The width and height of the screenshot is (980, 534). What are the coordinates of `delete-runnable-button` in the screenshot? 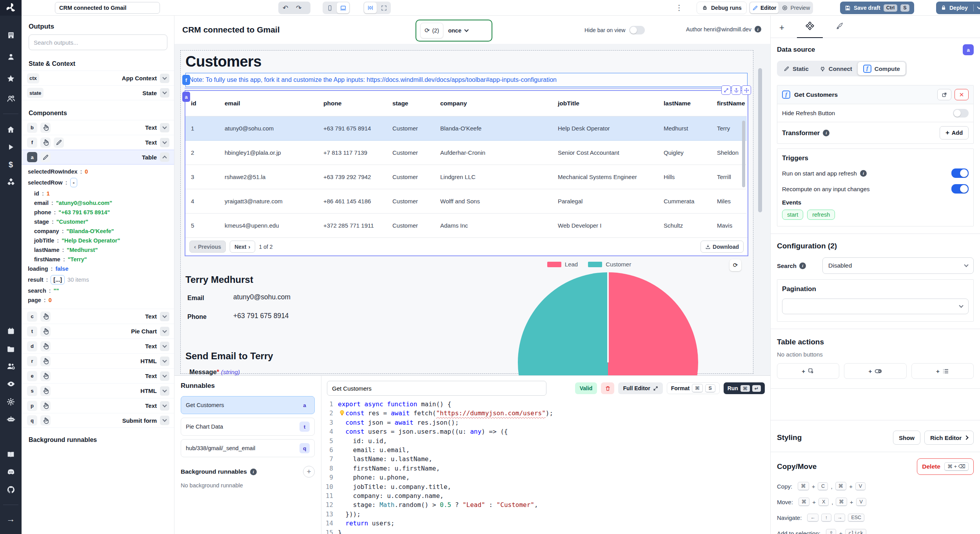 It's located at (608, 388).